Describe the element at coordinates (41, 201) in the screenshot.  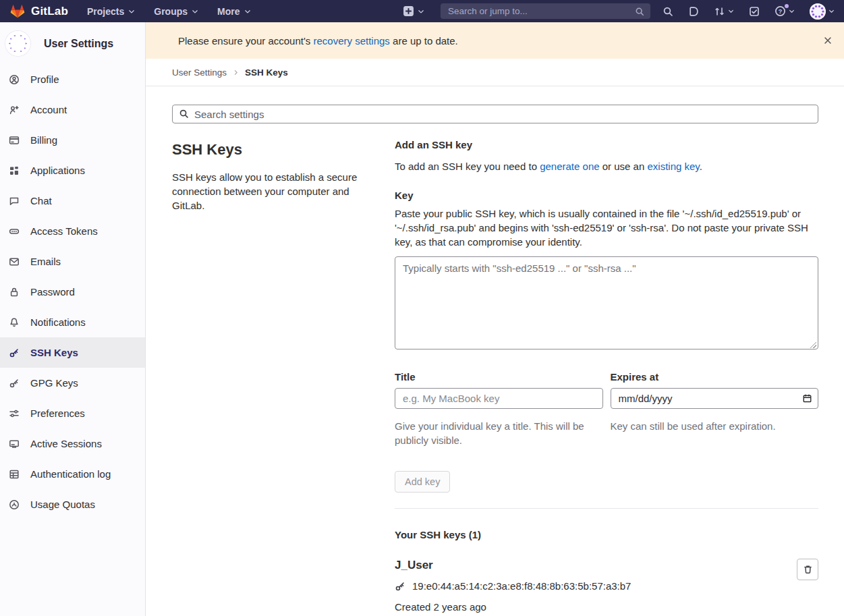
I see `sidebar-item-label: Chat` at that location.